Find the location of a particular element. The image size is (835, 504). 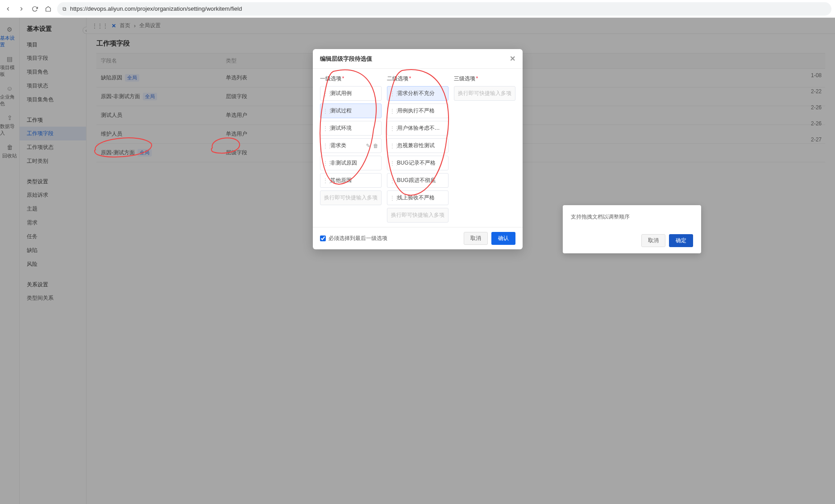

hierarchy-option: ⋮⋮需求分析不充分 is located at coordinates (418, 94).